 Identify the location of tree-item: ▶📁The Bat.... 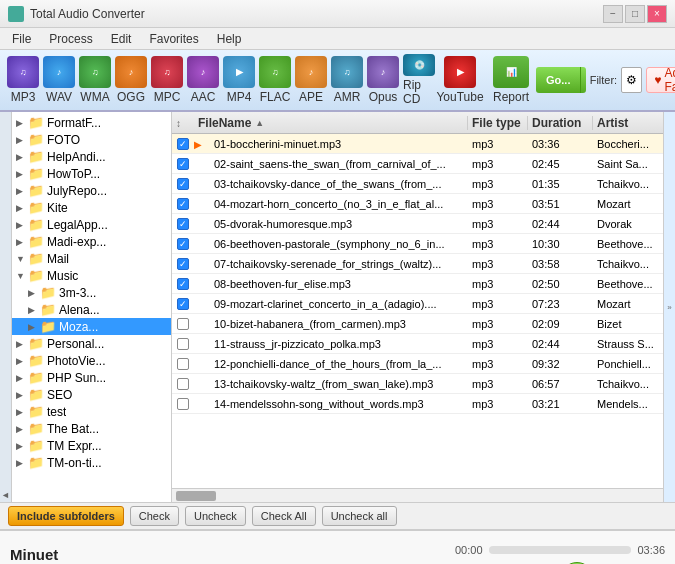
(92, 428).